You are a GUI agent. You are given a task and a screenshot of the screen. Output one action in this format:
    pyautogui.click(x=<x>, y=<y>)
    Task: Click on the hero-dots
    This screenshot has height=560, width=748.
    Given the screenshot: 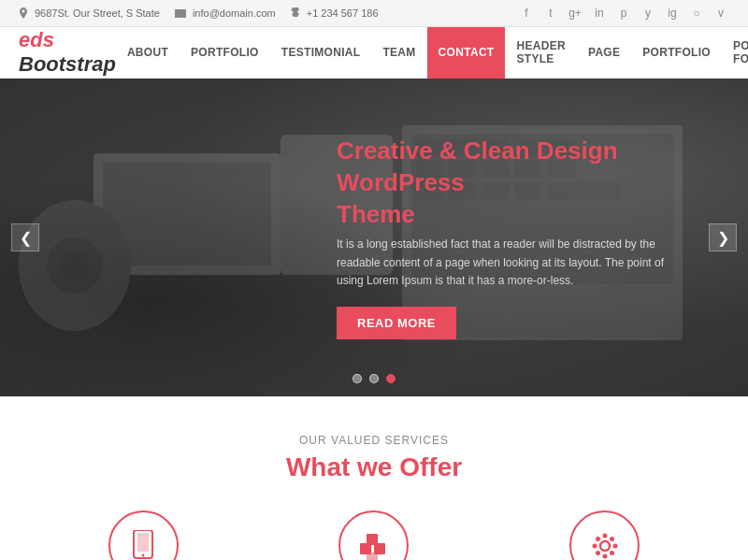 What is the action you would take?
    pyautogui.click(x=374, y=379)
    